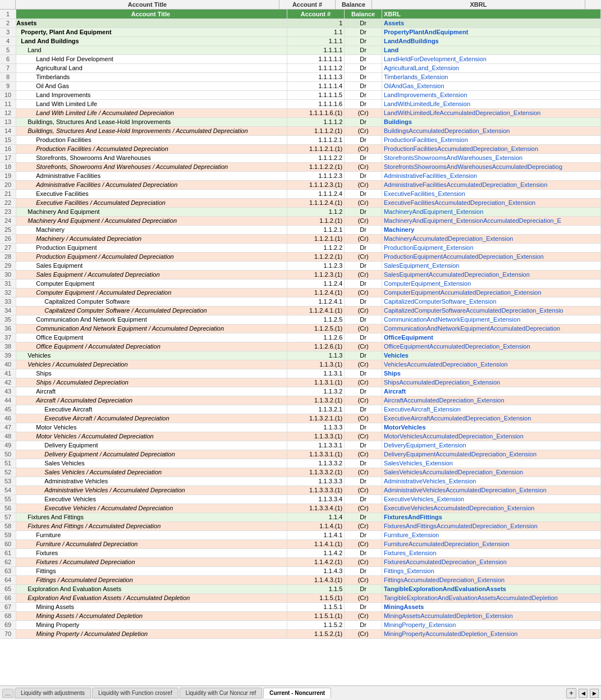  I want to click on account-title-cell: Mining Assets, so click(152, 607).